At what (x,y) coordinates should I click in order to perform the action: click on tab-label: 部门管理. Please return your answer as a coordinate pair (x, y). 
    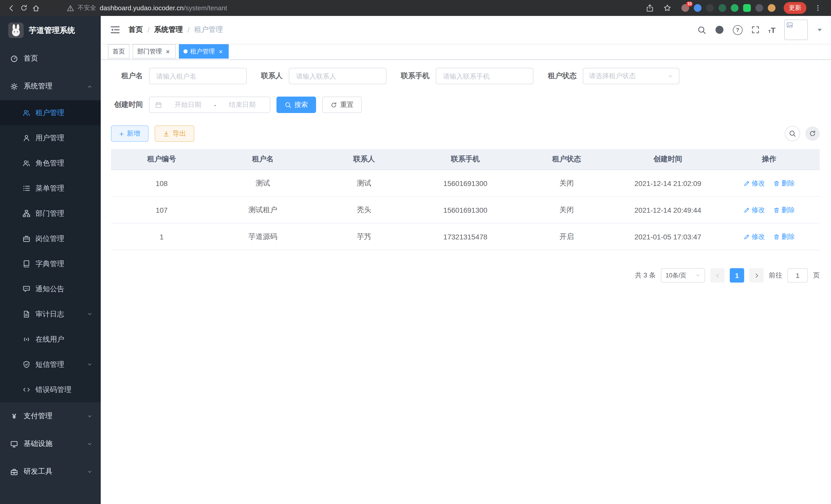
    Looking at the image, I should click on (150, 51).